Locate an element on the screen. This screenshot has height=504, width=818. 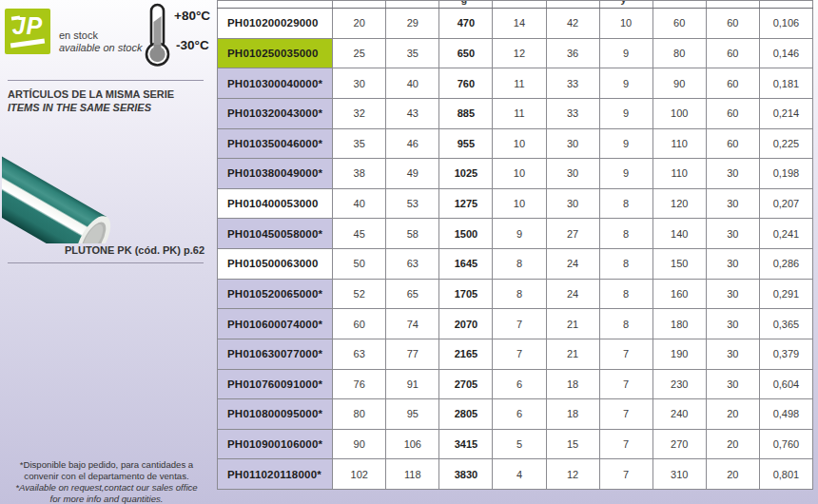
value-cell: 5 is located at coordinates (519, 444).